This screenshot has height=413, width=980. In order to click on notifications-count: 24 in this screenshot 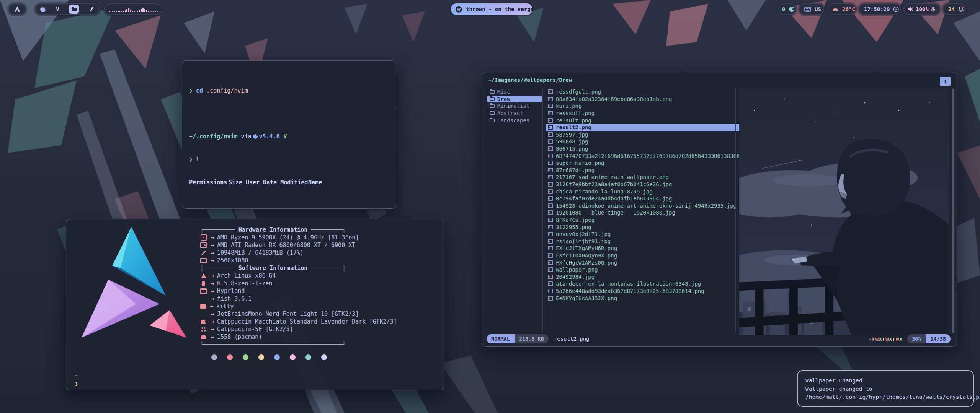, I will do `click(952, 9)`.